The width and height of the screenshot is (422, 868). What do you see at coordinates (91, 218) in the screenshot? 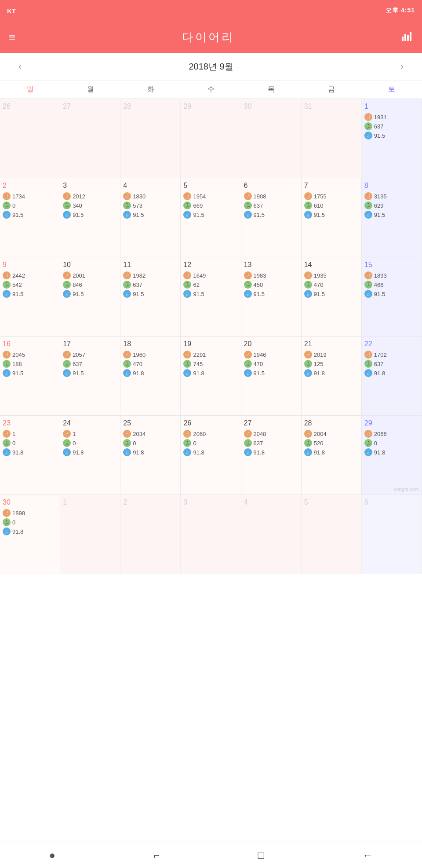
I see `calendar-cell: 3🍴2012🏃340💧91.5` at bounding box center [91, 218].